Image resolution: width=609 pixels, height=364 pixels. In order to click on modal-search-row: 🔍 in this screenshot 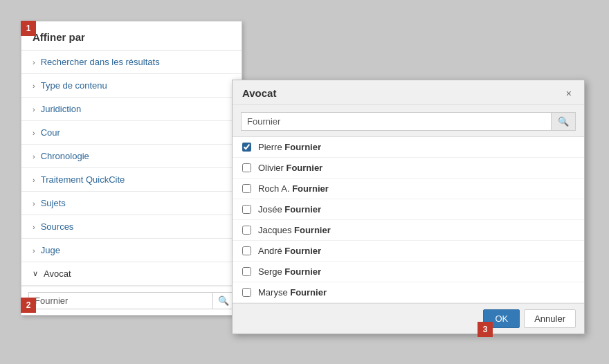, I will do `click(408, 121)`.